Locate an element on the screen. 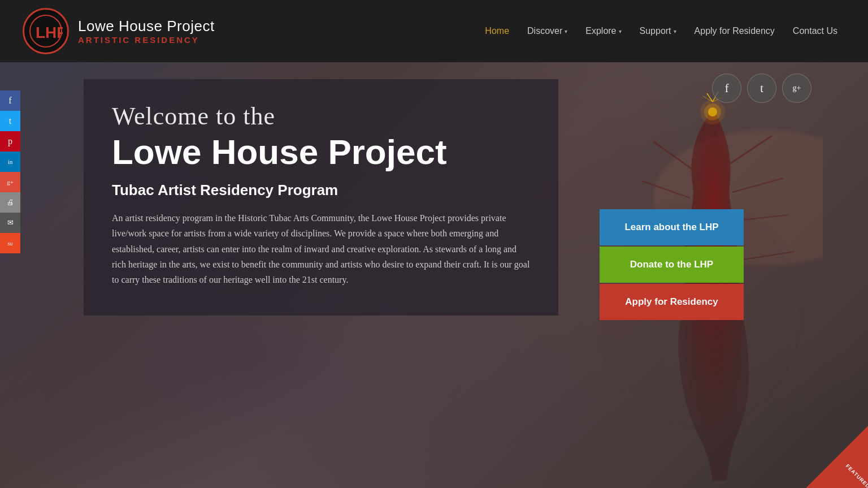 This screenshot has width=868, height=488. header: LHP Lowe House Project ARTISTIC RESIDENC… is located at coordinates (434, 31).